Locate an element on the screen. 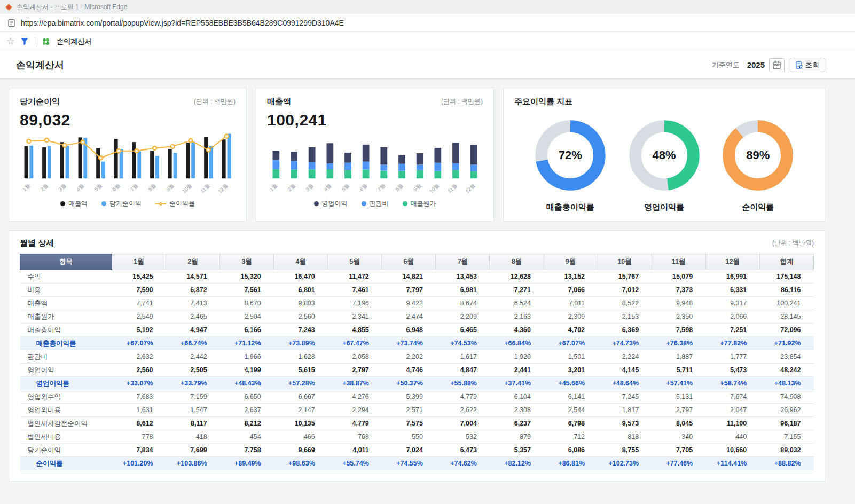  column-header: 4월 is located at coordinates (301, 262).